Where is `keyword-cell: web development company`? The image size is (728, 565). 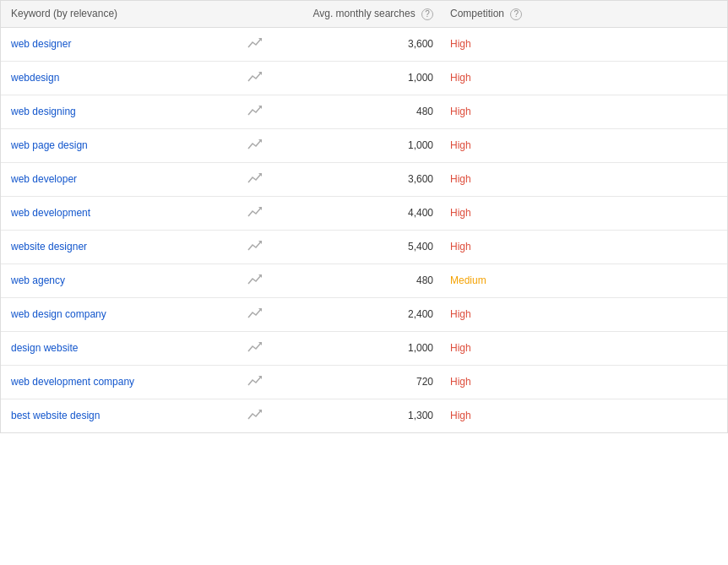
keyword-cell: web development company is located at coordinates (129, 382).